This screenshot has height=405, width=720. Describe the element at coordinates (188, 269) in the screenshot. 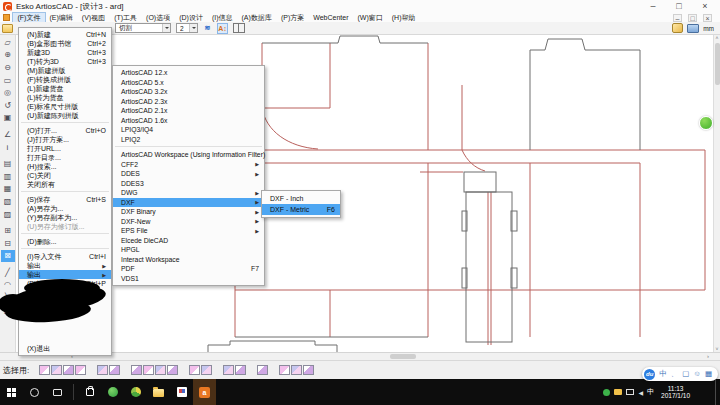

I see `menu-item: PDF F7` at that location.